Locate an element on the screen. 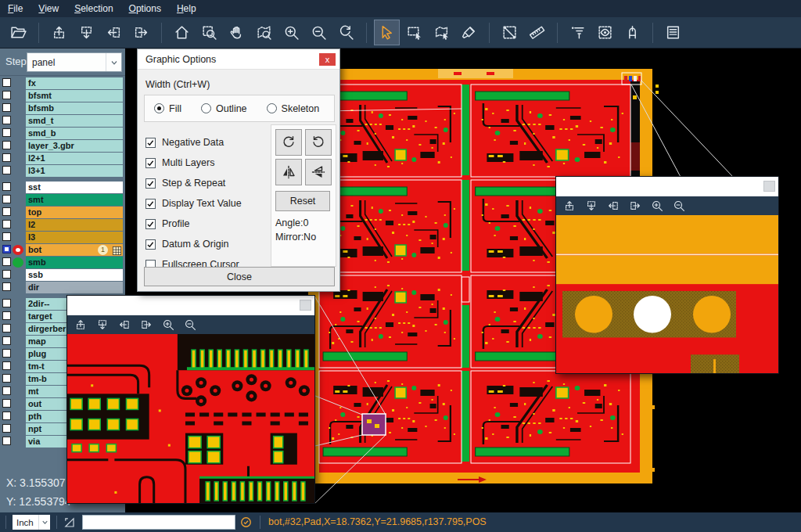 The width and height of the screenshot is (801, 532). radio-skeleton: Skeleton is located at coordinates (293, 109).